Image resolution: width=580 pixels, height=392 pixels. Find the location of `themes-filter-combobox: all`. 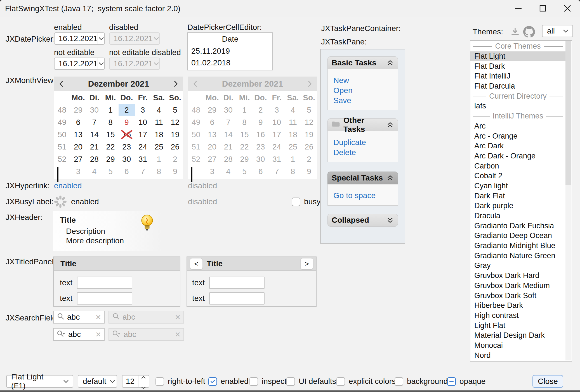

themes-filter-combobox: all is located at coordinates (558, 31).